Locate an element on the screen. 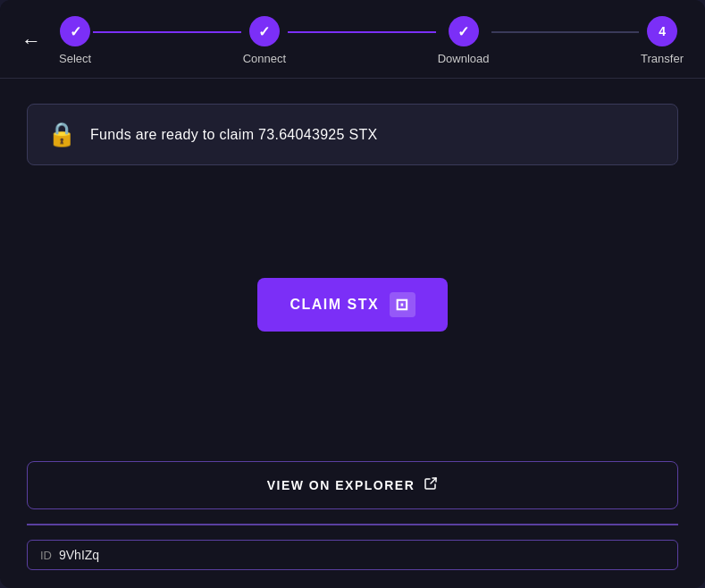 This screenshot has width=705, height=588. step-select: ✓ Select is located at coordinates (75, 41).